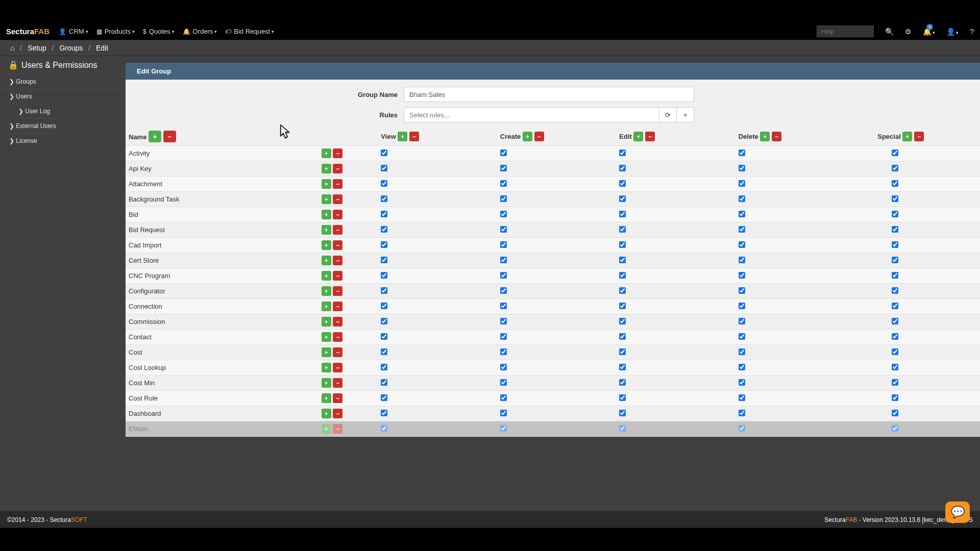 Image resolution: width=980 pixels, height=551 pixels. What do you see at coordinates (539, 137) in the screenshot?
I see `create-remove-all-button: −` at bounding box center [539, 137].